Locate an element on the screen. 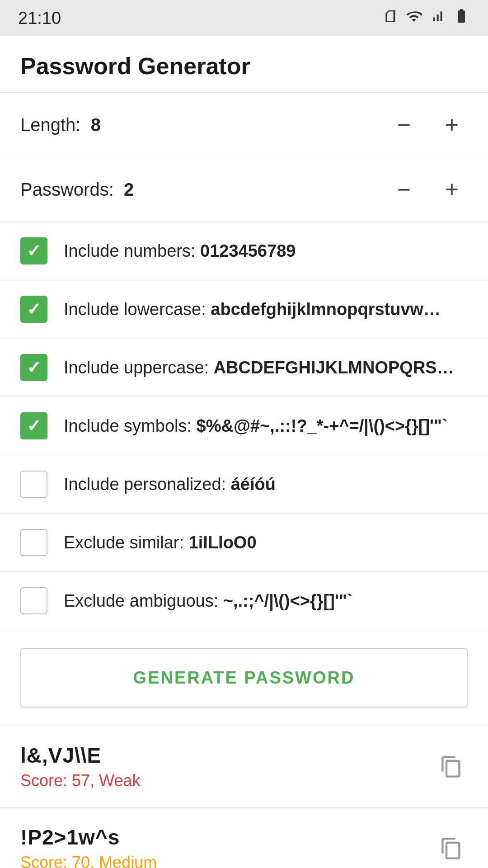 This screenshot has width=488, height=868. passwords-increase-button: + is located at coordinates (452, 189).